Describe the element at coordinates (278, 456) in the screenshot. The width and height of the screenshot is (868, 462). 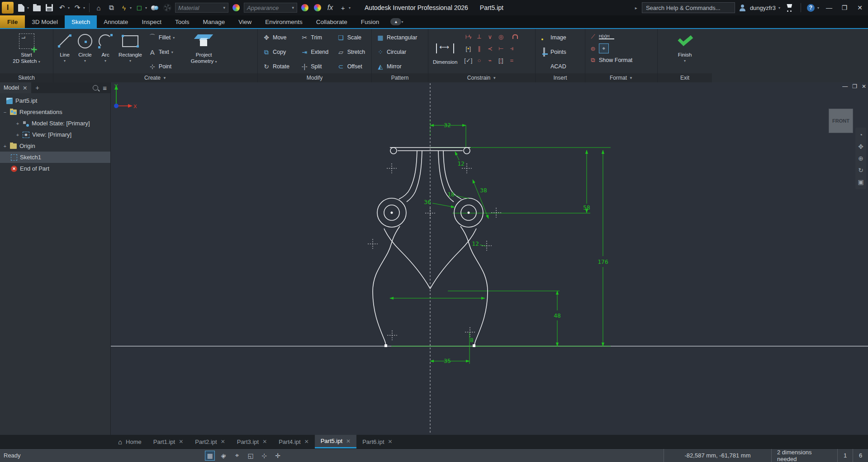
I see `move-snap-icon: ✛` at that location.